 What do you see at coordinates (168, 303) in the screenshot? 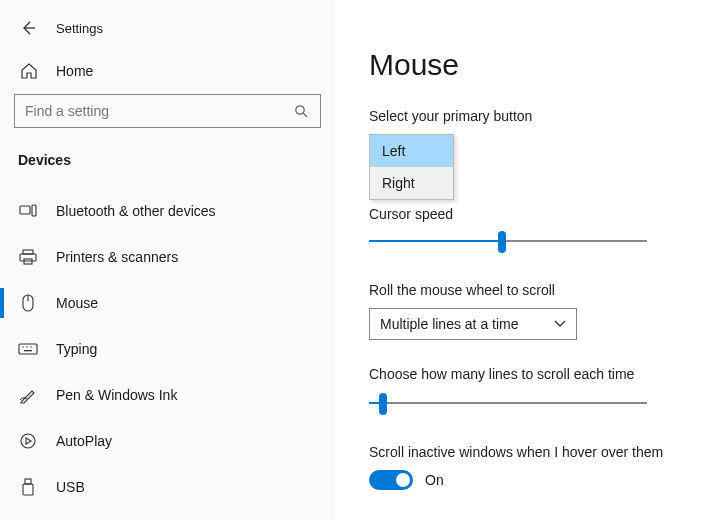
I see `sidebar-item-mouse: Mouse` at bounding box center [168, 303].